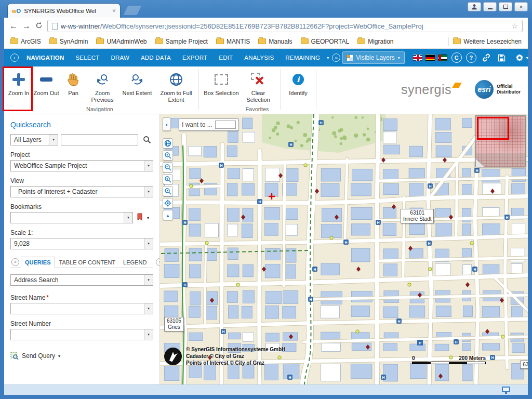 This screenshot has width=532, height=399. What do you see at coordinates (82, 192) in the screenshot?
I see `view-dropdown: Points of Interest + Cadaster▾` at bounding box center [82, 192].